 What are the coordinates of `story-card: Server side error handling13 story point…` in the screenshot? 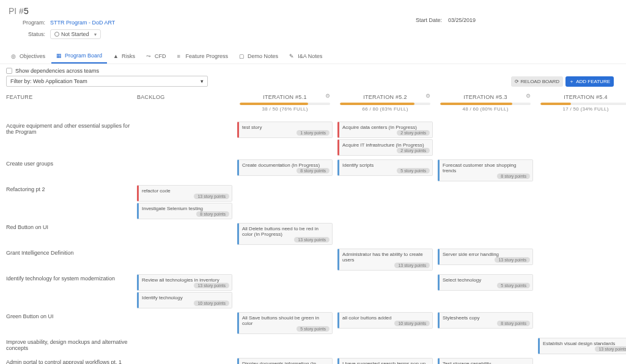 It's located at (485, 257).